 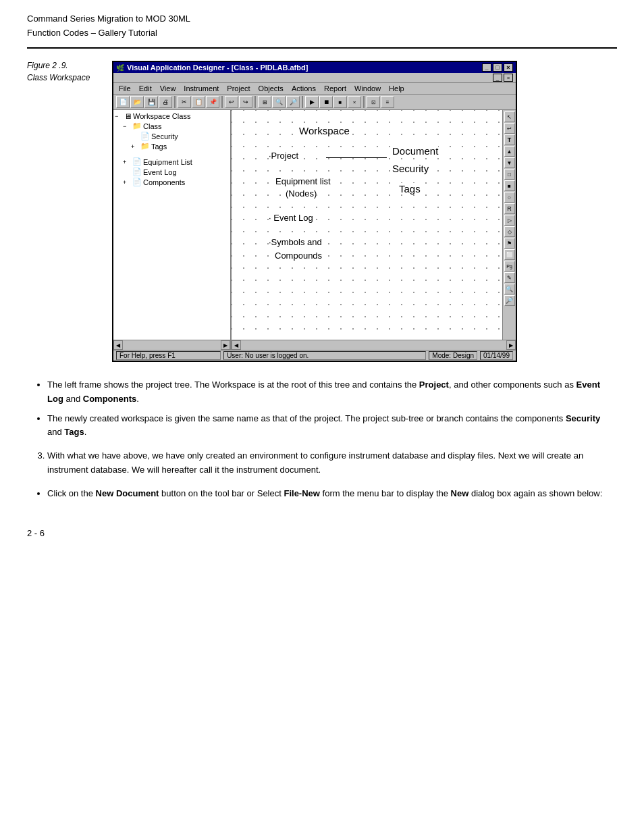 I want to click on toolbar-b2: ×, so click(x=354, y=102).